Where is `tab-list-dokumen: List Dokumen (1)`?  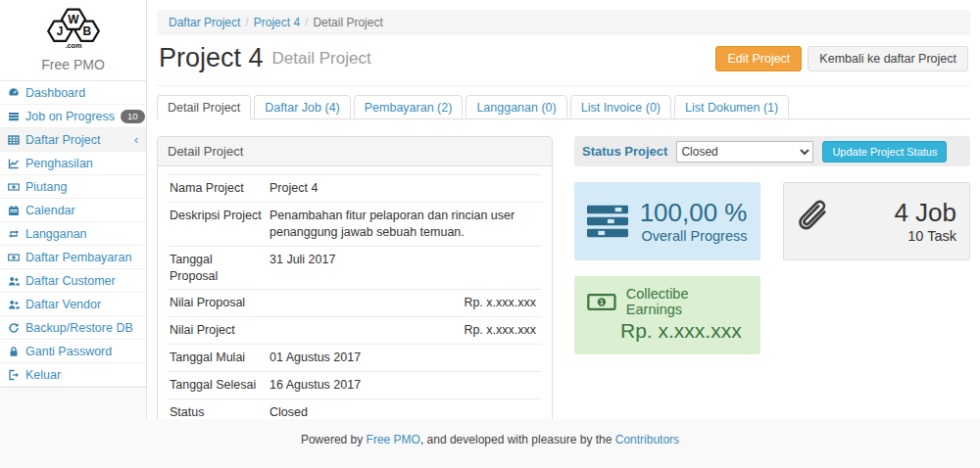
tab-list-dokumen: List Dokumen (1) is located at coordinates (731, 108).